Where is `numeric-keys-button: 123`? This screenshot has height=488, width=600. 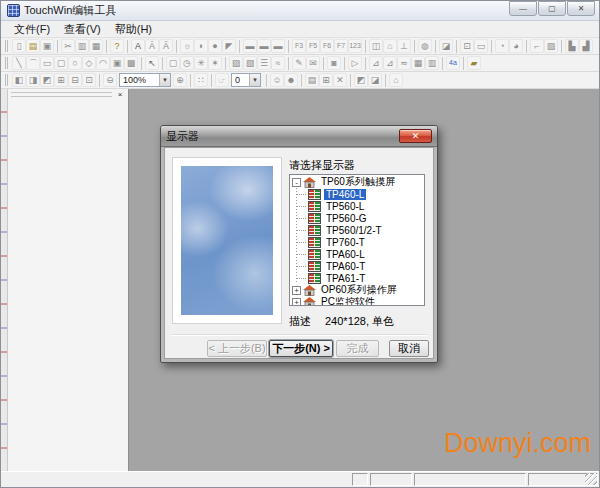 numeric-keys-button: 123 is located at coordinates (355, 46).